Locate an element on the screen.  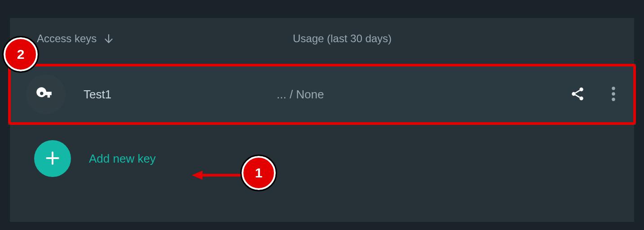
annotation-marker-2: 2 is located at coordinates (21, 54).